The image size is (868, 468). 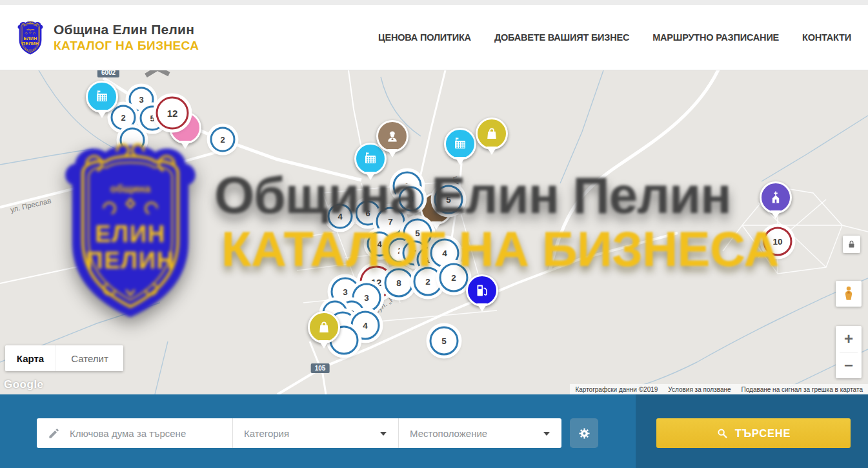 What do you see at coordinates (776, 198) in the screenshot?
I see `church-icon` at bounding box center [776, 198].